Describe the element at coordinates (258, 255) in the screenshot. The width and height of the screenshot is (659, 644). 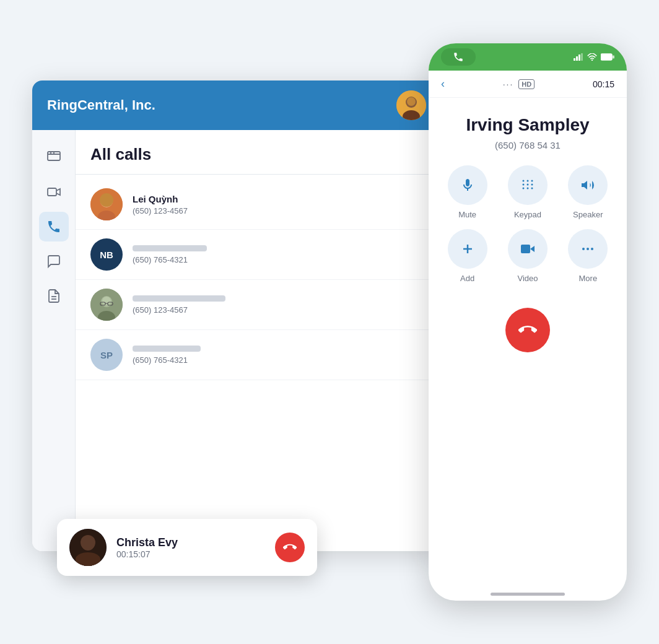
I see `call-item-2: NB (650) 765-4321` at that location.